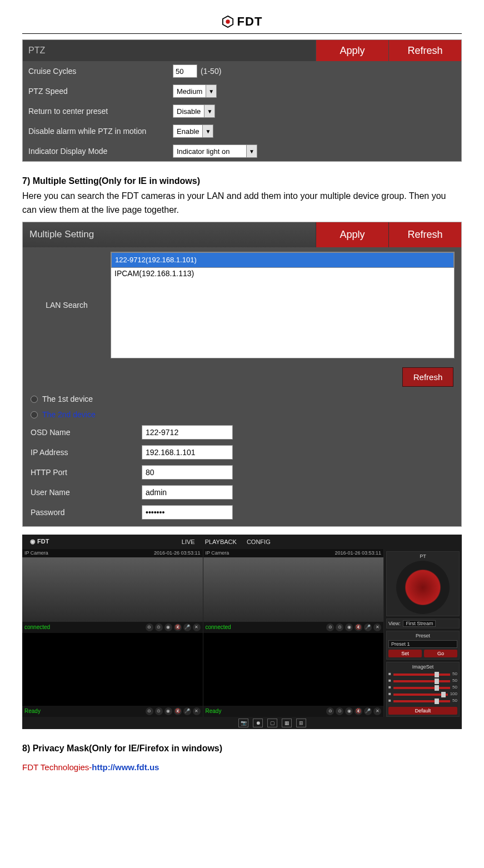  Describe the element at coordinates (242, 203) in the screenshot. I see `section-7-body: Here you can search the FDT cameras in y…` at that location.